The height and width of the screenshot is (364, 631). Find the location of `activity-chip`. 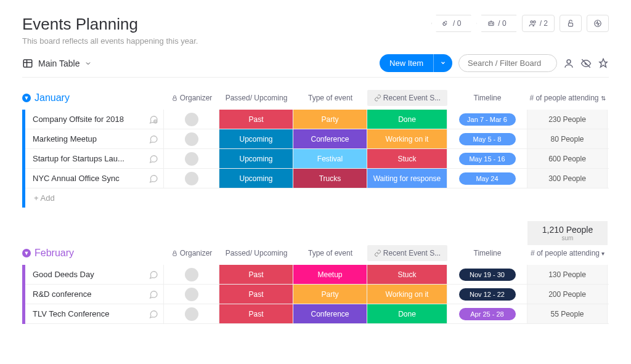

activity-chip is located at coordinates (598, 23).